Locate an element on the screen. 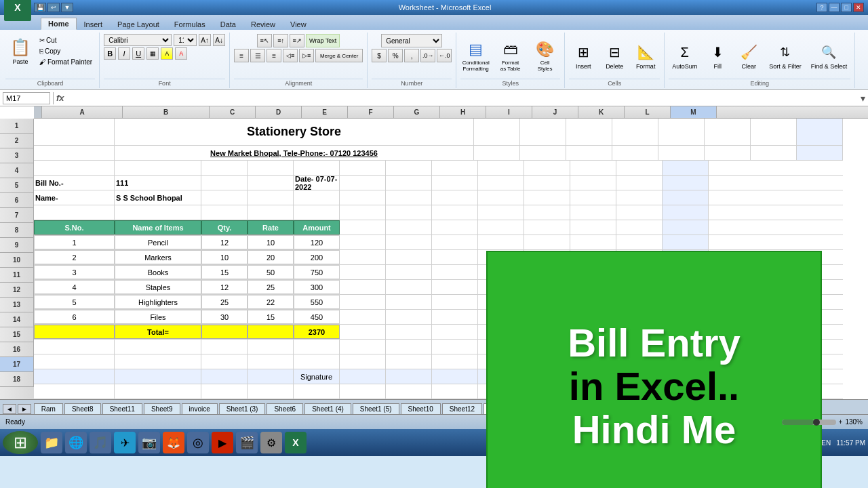 This screenshot has height=488, width=868. cell-A10: 3 is located at coordinates (75, 272).